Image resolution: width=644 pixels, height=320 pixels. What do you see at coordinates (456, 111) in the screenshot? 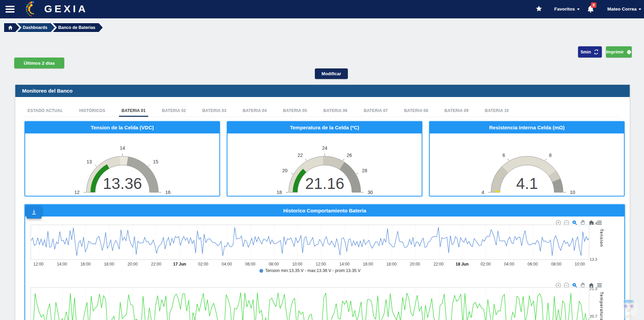
I see `tab-bateria-09: BATERIA 09` at bounding box center [456, 111].